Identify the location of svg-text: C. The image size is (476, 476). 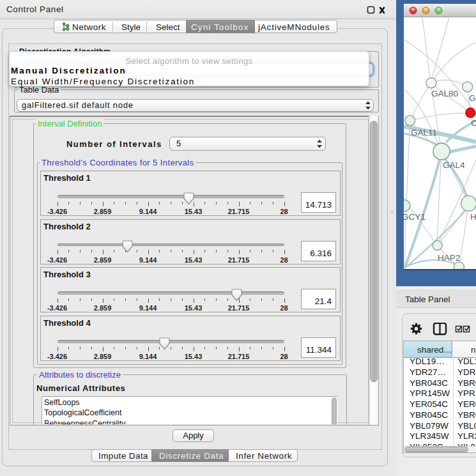
(473, 123).